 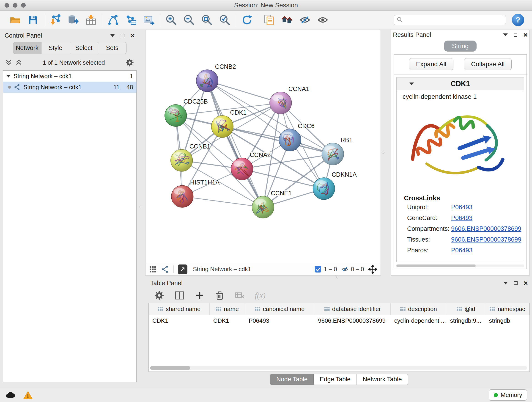 What do you see at coordinates (183, 269) in the screenshot?
I see `export-view-button` at bounding box center [183, 269].